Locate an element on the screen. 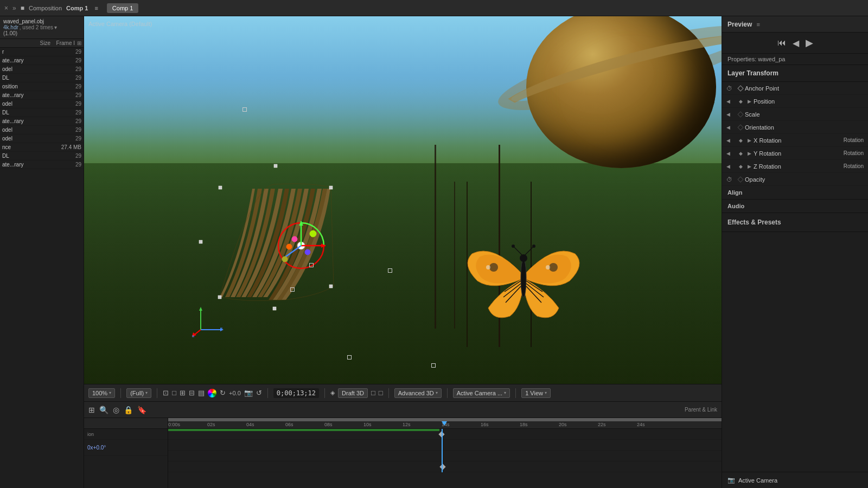 The image size is (868, 488). file1-label: waved_panel.obj is located at coordinates (42, 22).